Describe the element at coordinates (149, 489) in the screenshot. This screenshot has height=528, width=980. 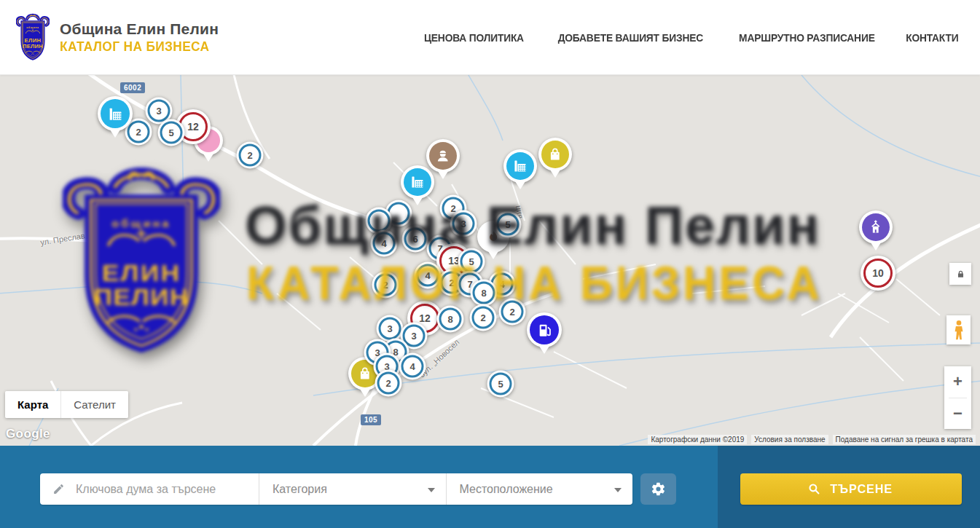
I see `keyword-field-wrap` at that location.